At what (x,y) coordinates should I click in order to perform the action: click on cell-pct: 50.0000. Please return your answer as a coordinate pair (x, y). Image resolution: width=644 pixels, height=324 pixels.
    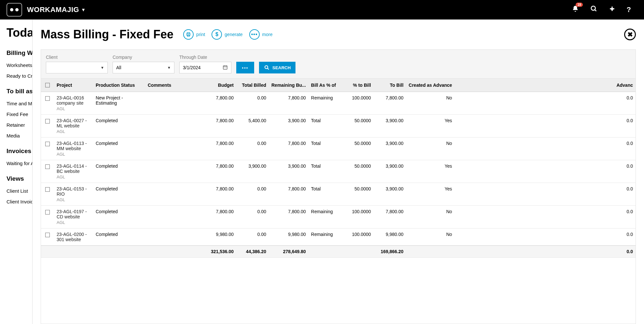
    Looking at the image, I should click on (357, 194).